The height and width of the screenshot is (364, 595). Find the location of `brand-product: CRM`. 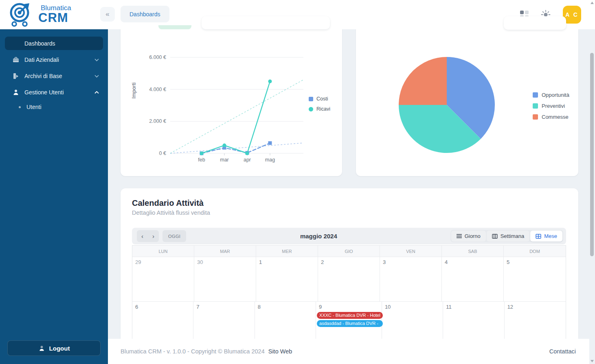

brand-product: CRM is located at coordinates (55, 18).